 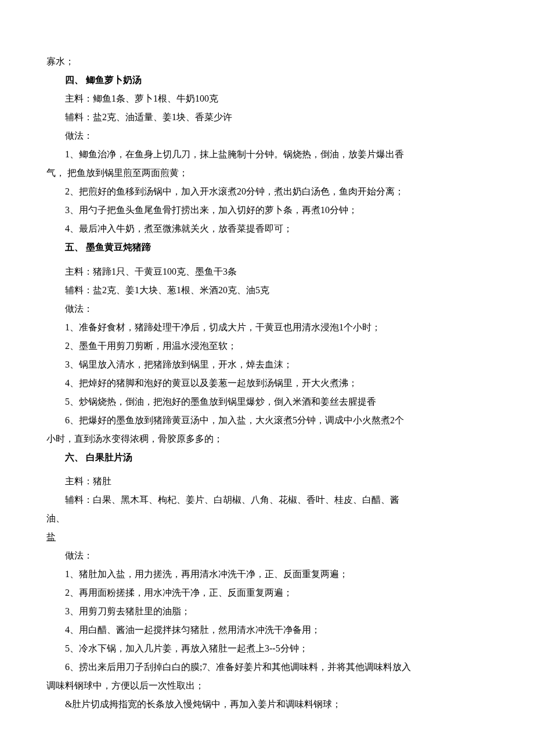 I want to click on section-5-step: 2、墨鱼干用剪刀剪断，用温水浸泡至软；, so click(x=267, y=346).